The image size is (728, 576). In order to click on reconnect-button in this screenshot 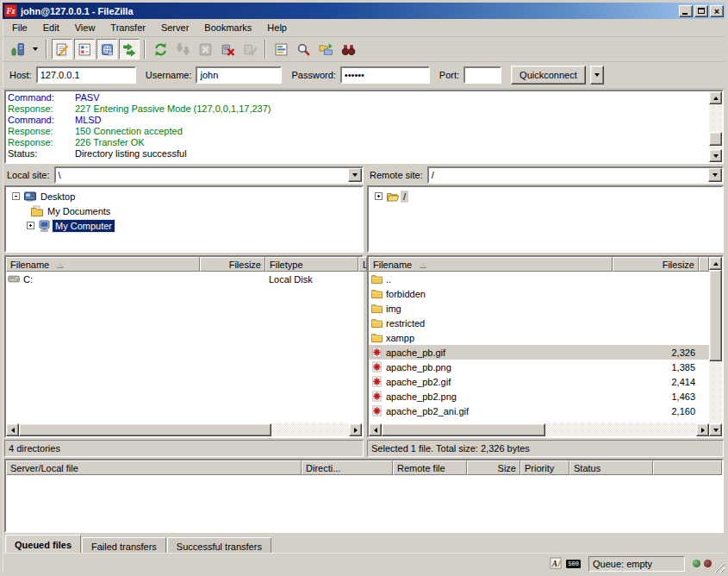, I will do `click(250, 49)`.